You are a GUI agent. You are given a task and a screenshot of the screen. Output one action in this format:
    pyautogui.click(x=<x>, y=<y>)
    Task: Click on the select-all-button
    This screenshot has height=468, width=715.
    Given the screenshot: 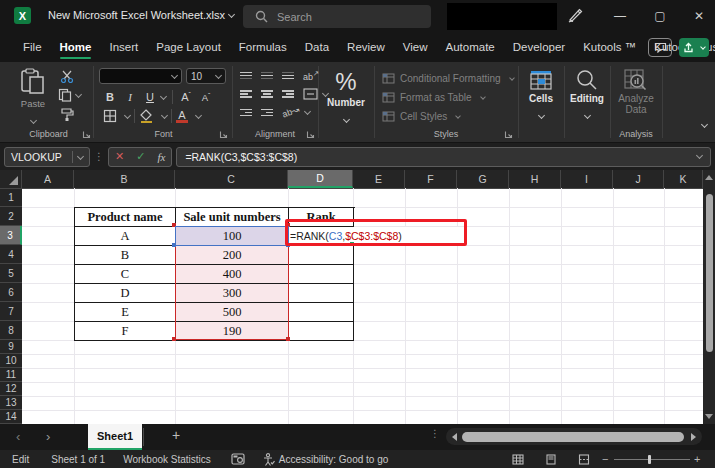 What is the action you would take?
    pyautogui.click(x=11, y=179)
    